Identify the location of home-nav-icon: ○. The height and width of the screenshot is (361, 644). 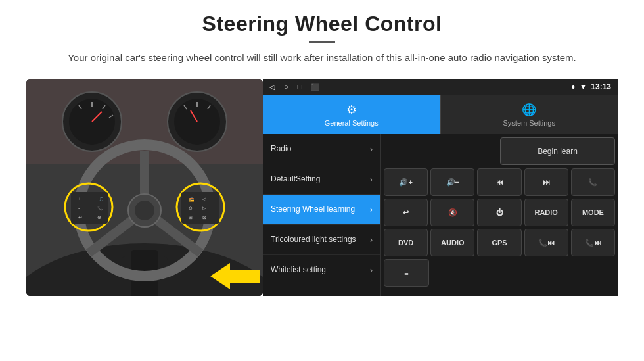
(287, 87).